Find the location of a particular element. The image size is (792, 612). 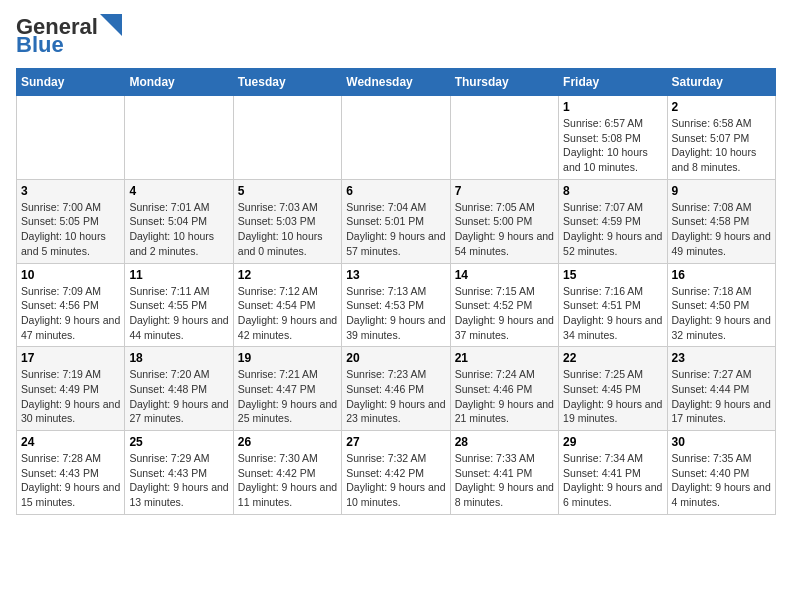

calendar-day-cell: 16Sunrise: 7:18 AMSunset: 4:50 PMDayligh… is located at coordinates (721, 305).